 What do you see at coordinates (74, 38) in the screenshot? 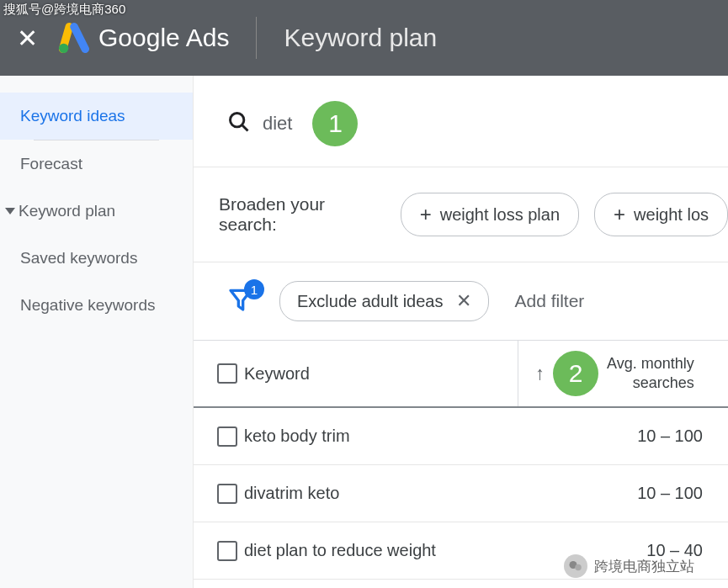
I see `ads-logo-icon` at bounding box center [74, 38].